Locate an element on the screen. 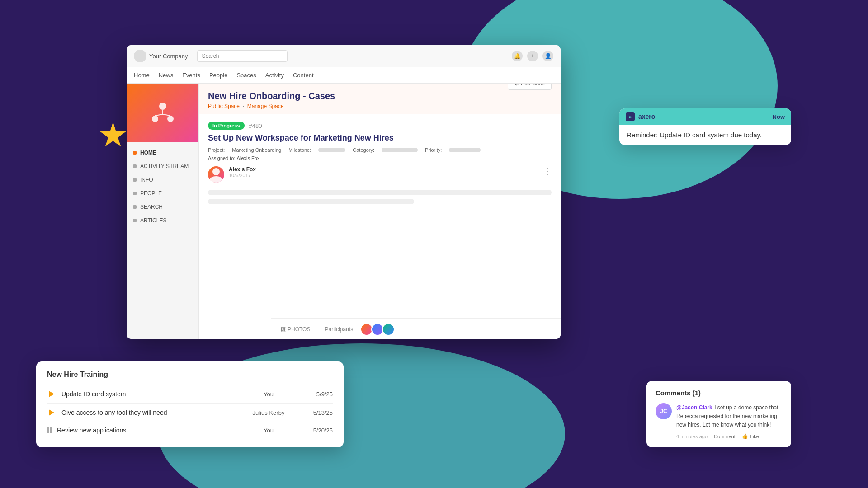 Image resolution: width=868 pixels, height=488 pixels. sidebar-item-info: INFO is located at coordinates (163, 180).